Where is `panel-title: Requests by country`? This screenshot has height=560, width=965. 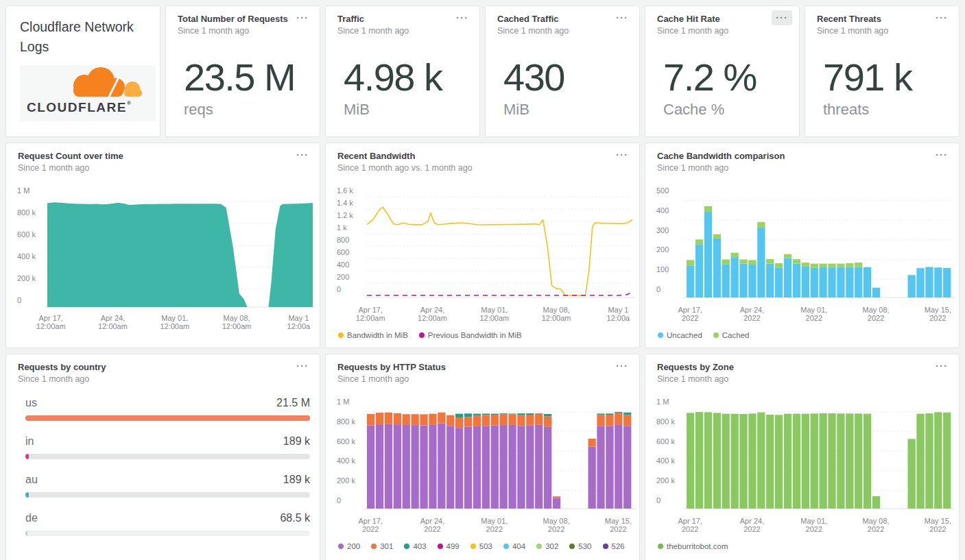 panel-title: Requests by country is located at coordinates (155, 367).